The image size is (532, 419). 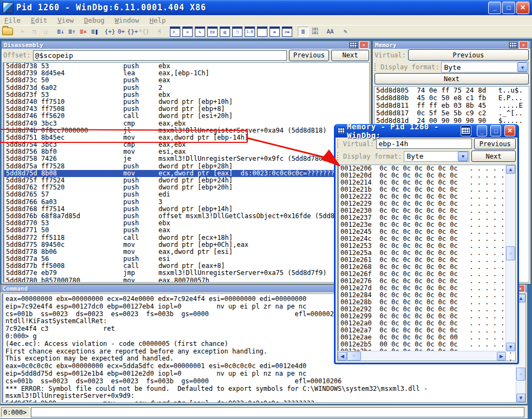 I want to click on disasm-line: 5dd8d73c 50 push eax, so click(x=187, y=80).